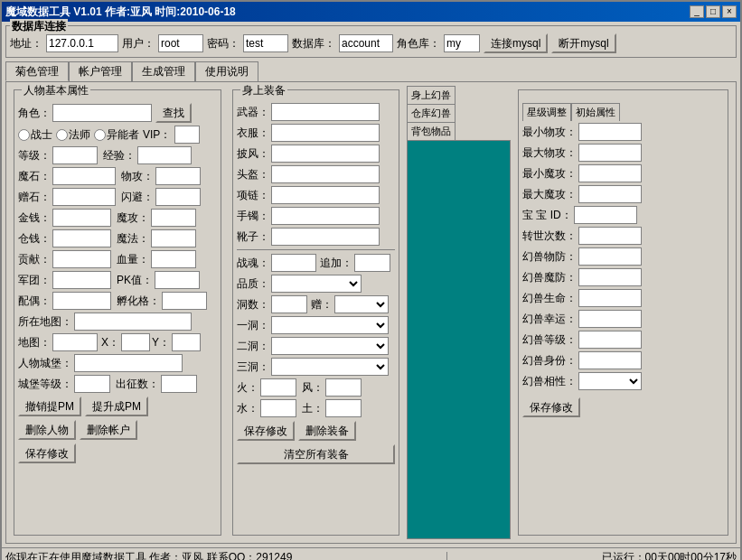 The height and width of the screenshot is (560, 742). Describe the element at coordinates (278, 408) in the screenshot. I see `water-input` at that location.